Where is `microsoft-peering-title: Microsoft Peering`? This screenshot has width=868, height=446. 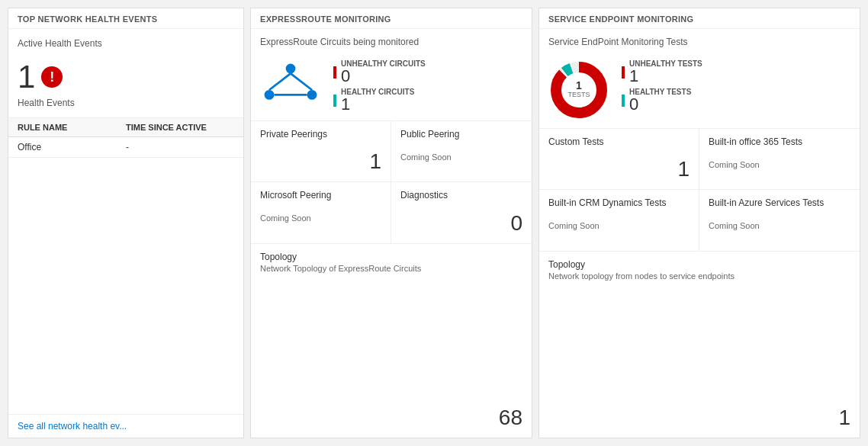 microsoft-peering-title: Microsoft Peering is located at coordinates (320, 195).